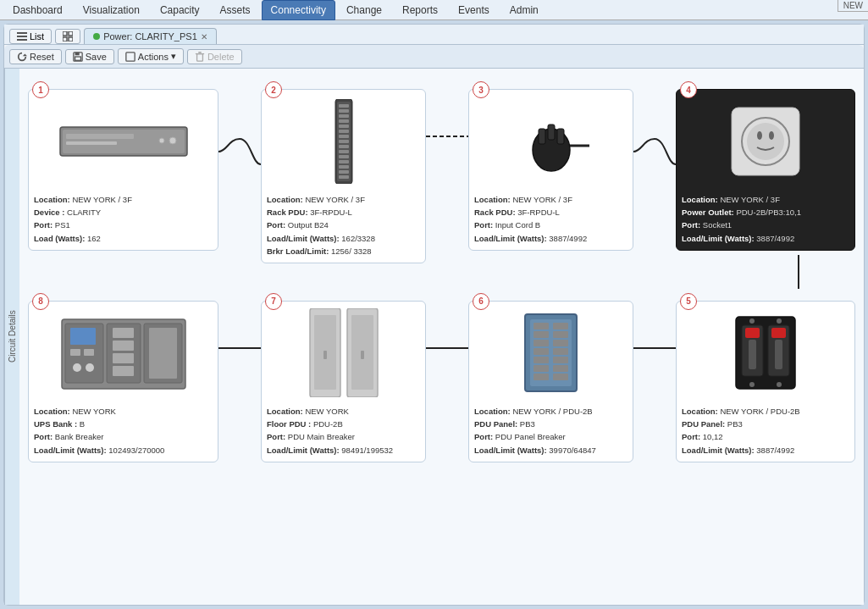 The image size is (868, 609). What do you see at coordinates (124, 141) in the screenshot?
I see `server-icon` at bounding box center [124, 141].